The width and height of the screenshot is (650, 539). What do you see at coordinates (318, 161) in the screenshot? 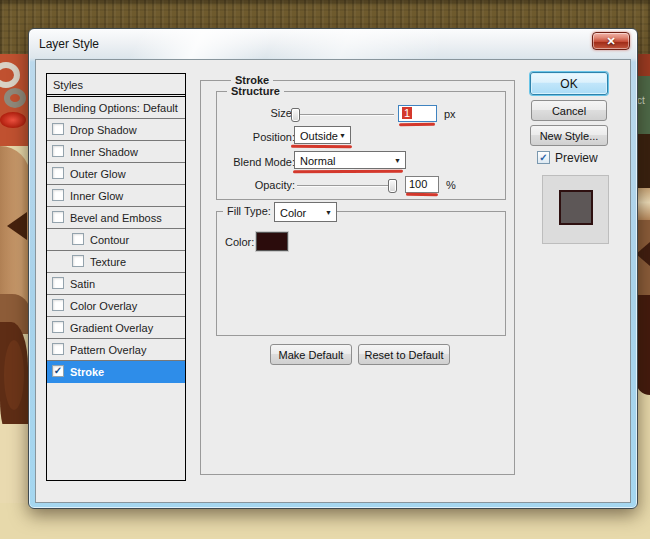
I see `blend-mode-dropdown-value: Normal` at bounding box center [318, 161].